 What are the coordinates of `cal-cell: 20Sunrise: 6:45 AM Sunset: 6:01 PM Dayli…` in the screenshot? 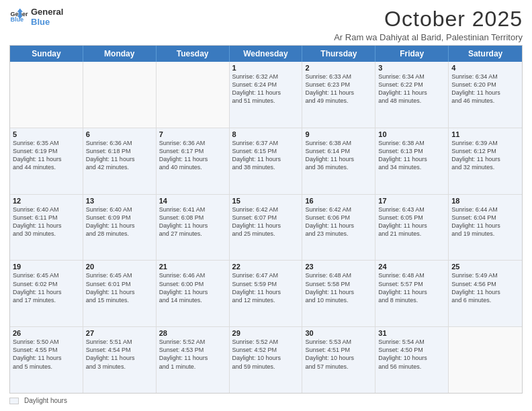 It's located at (120, 293).